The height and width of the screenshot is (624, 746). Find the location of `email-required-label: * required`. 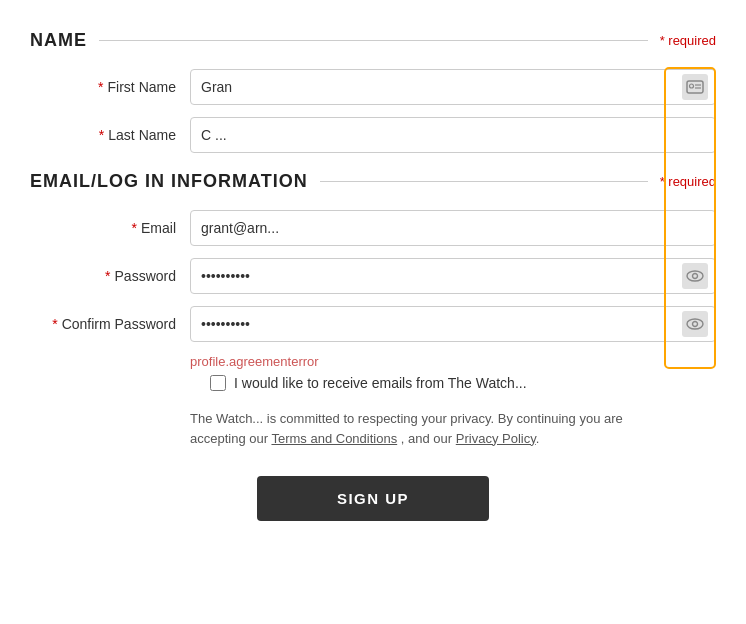

email-required-label: * required is located at coordinates (688, 182).